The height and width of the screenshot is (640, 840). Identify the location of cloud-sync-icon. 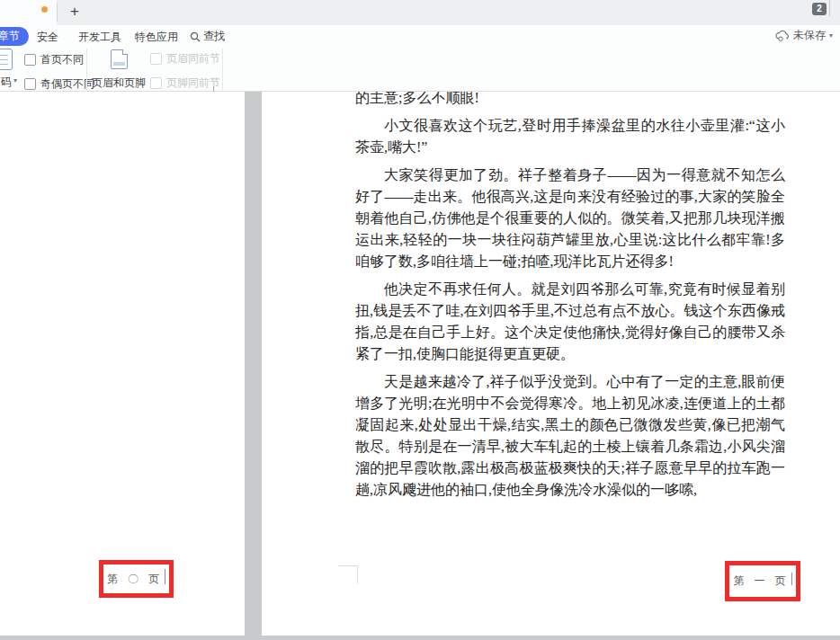
(782, 36).